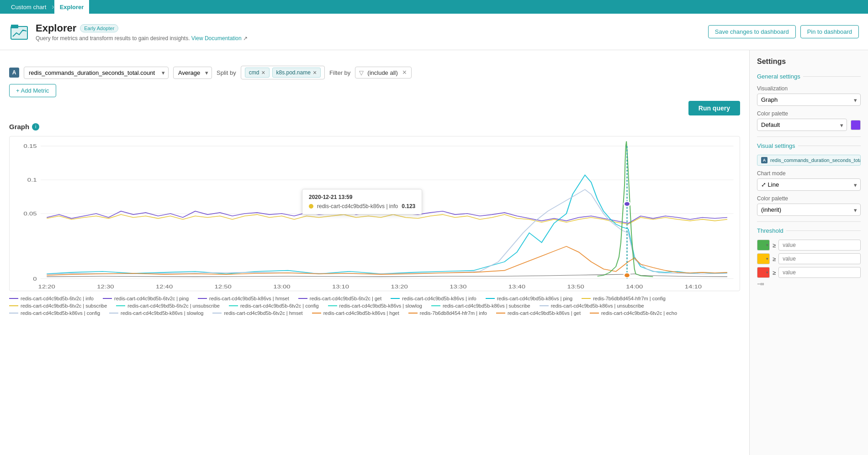 The image size is (868, 455). I want to click on color-palette-wrapper: Default, so click(802, 125).